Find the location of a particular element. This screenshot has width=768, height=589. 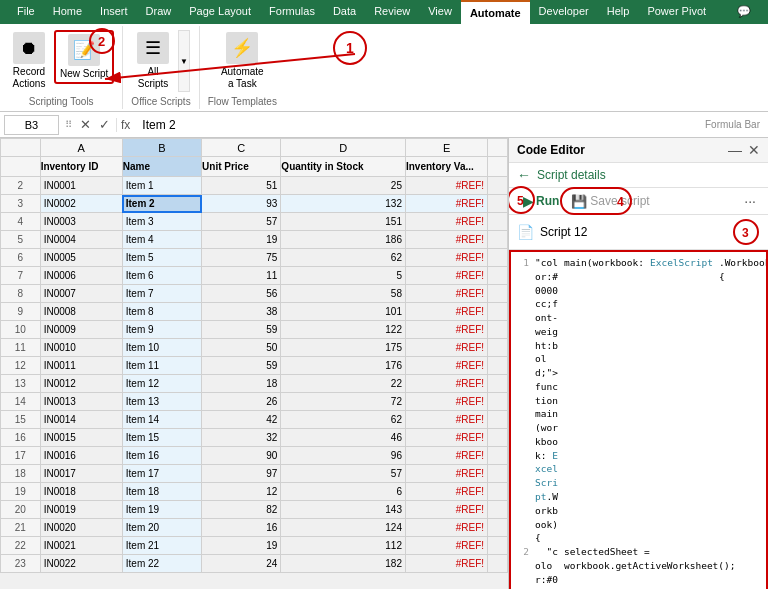

cell-b: Item 16 is located at coordinates (162, 456).